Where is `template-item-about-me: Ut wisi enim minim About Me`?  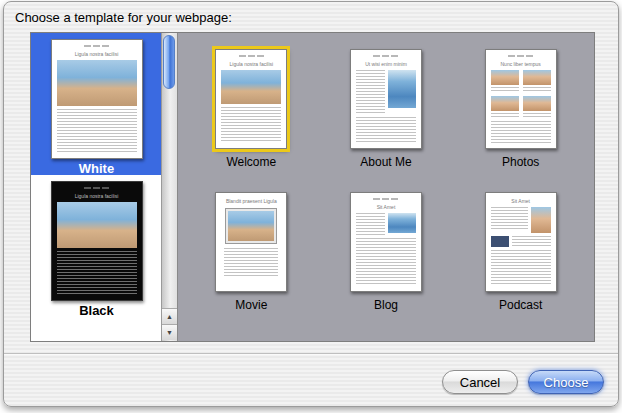
template-item-about-me: Ut wisi enim minim About Me is located at coordinates (386, 116).